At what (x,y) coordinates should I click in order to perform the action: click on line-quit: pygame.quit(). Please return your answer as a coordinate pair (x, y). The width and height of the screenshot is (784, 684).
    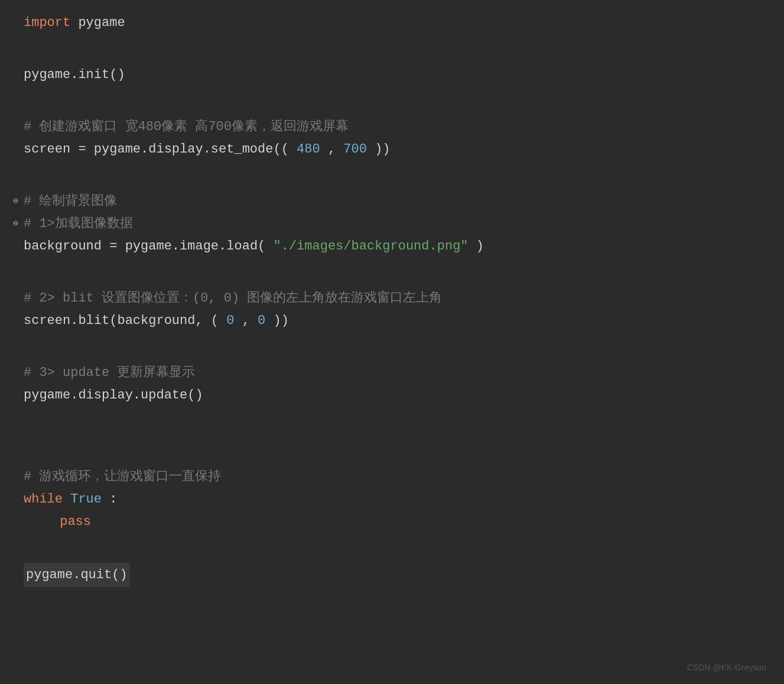
    Looking at the image, I should click on (392, 575).